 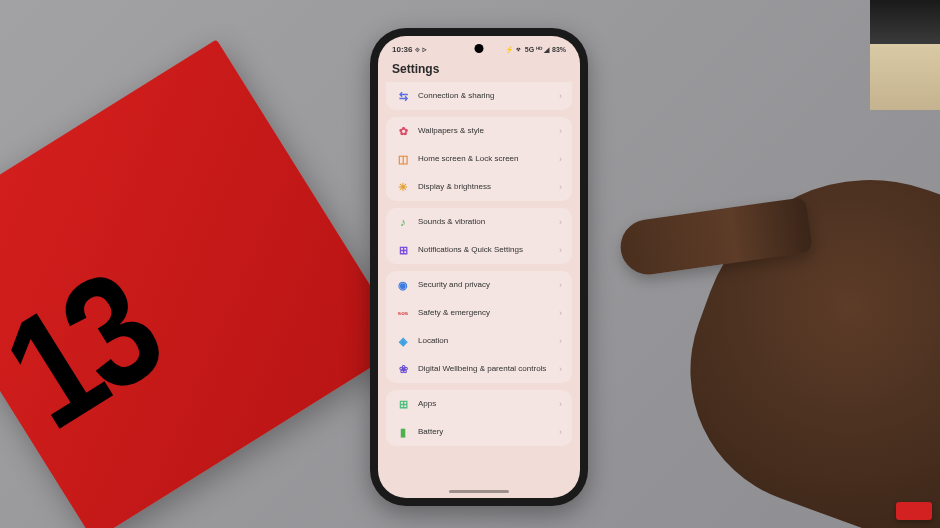 I want to click on settings-row-label: Location, so click(x=488, y=341).